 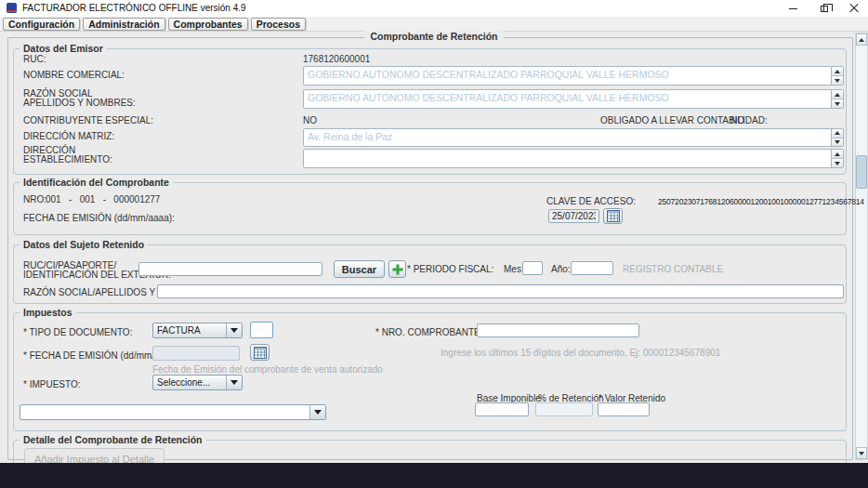 What do you see at coordinates (398, 270) in the screenshot?
I see `plus-icon` at bounding box center [398, 270].